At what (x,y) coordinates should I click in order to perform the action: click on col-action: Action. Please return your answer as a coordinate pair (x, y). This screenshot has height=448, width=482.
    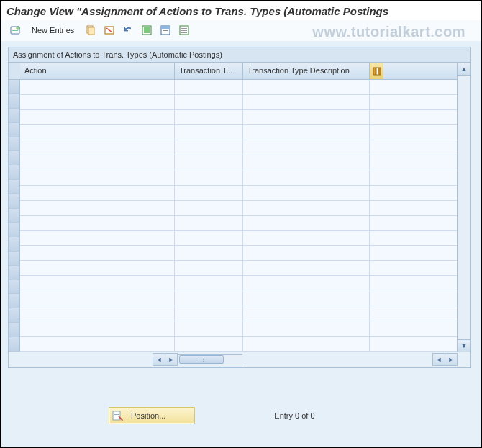
    Looking at the image, I should click on (98, 71).